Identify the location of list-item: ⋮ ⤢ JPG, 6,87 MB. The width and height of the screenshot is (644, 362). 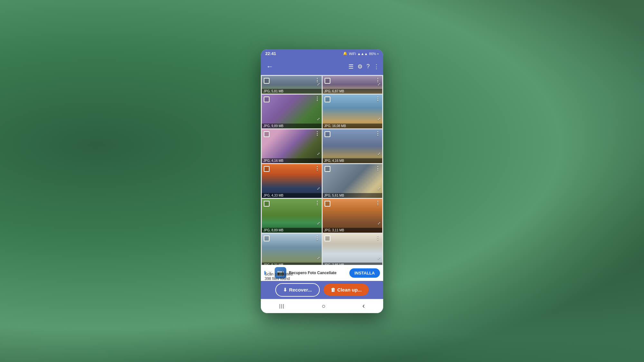
(353, 85).